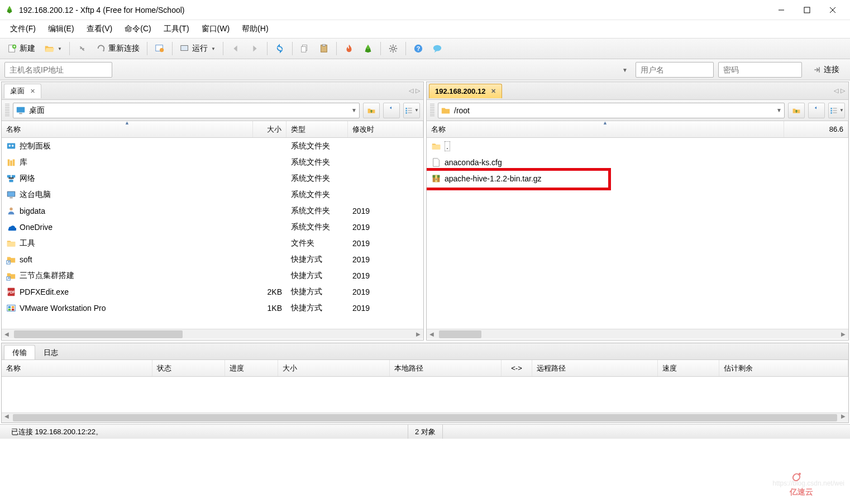 The width and height of the screenshot is (850, 504). I want to click on copy-icon, so click(305, 49).